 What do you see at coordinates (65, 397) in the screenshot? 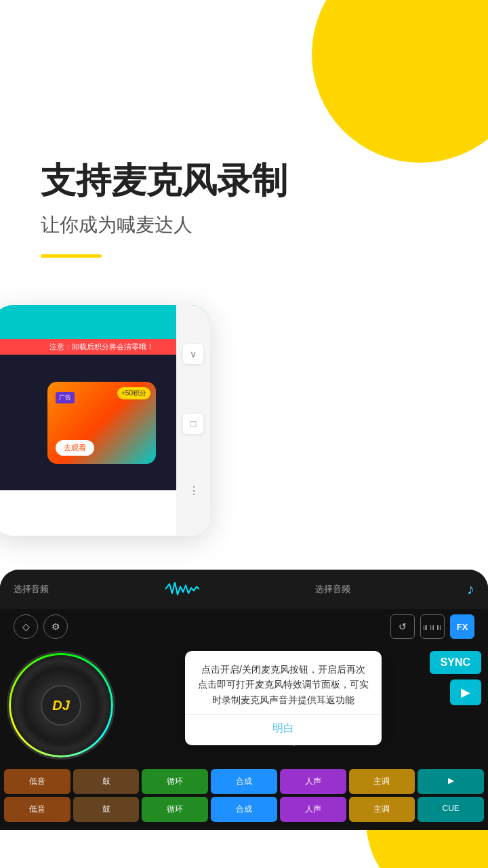
I see `ad-badge: 广告` at bounding box center [65, 397].